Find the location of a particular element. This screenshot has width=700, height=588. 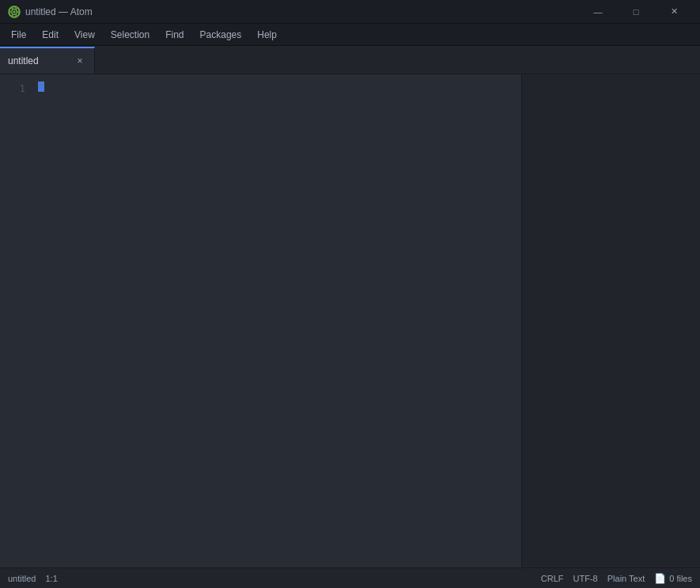

text-cursor is located at coordinates (41, 87).